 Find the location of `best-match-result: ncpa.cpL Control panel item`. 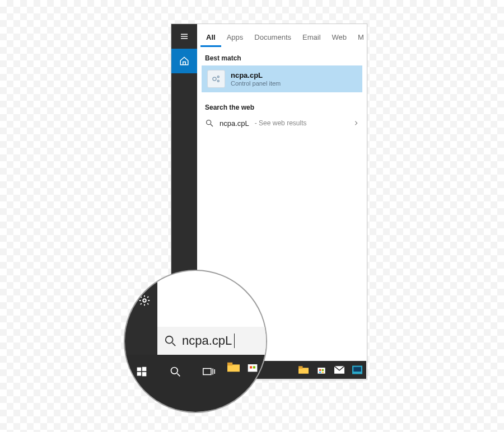

best-match-result: ncpa.cpL Control panel item is located at coordinates (282, 79).